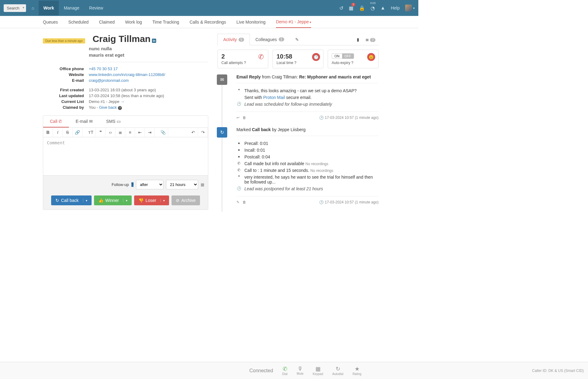  Describe the element at coordinates (78, 22) in the screenshot. I see `subnav-scheduled: Scheduled` at that location.